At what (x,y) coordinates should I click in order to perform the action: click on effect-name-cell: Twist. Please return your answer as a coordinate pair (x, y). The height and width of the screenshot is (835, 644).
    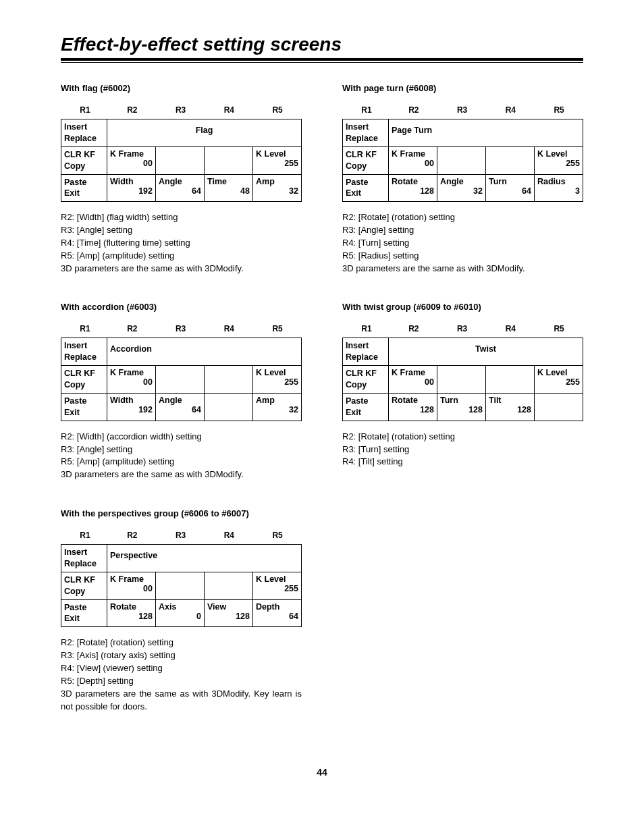
    Looking at the image, I should click on (486, 352).